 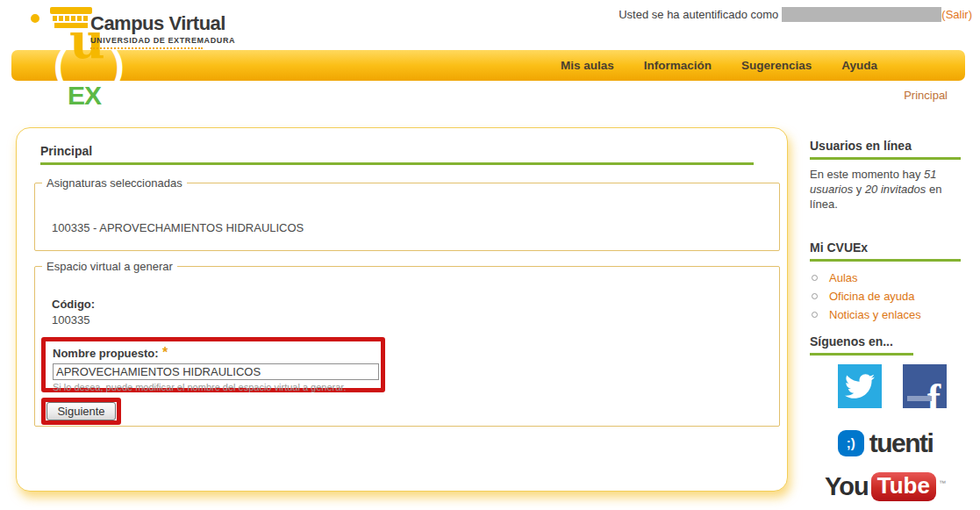 What do you see at coordinates (865, 174) in the screenshot?
I see `online-text-pre: En este momento hay` at bounding box center [865, 174].